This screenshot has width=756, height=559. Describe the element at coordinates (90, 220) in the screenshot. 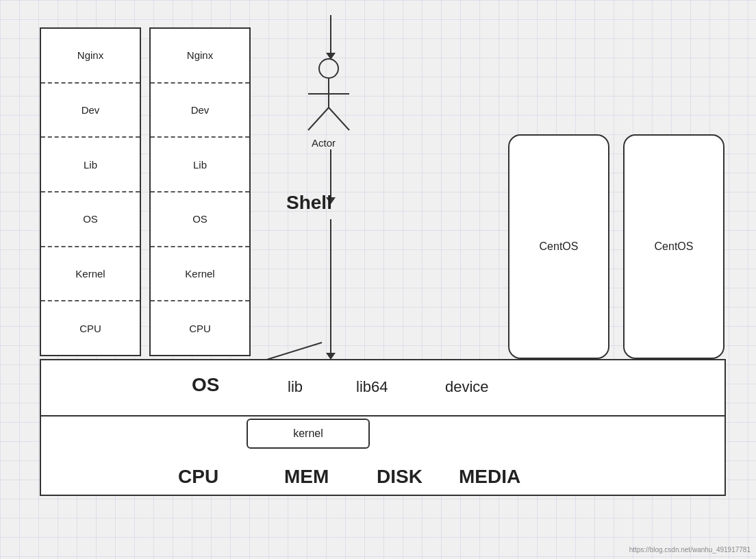

I see `layer-os-1: OS` at that location.